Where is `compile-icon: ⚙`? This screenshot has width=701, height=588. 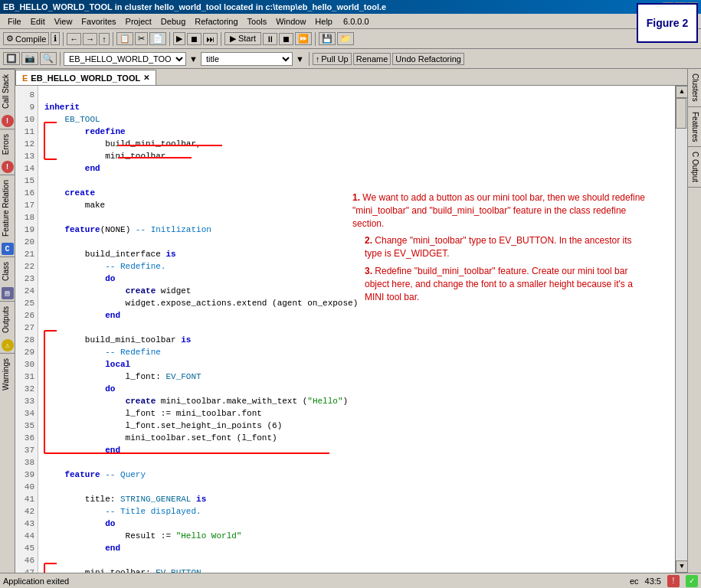 compile-icon: ⚙ is located at coordinates (10, 38).